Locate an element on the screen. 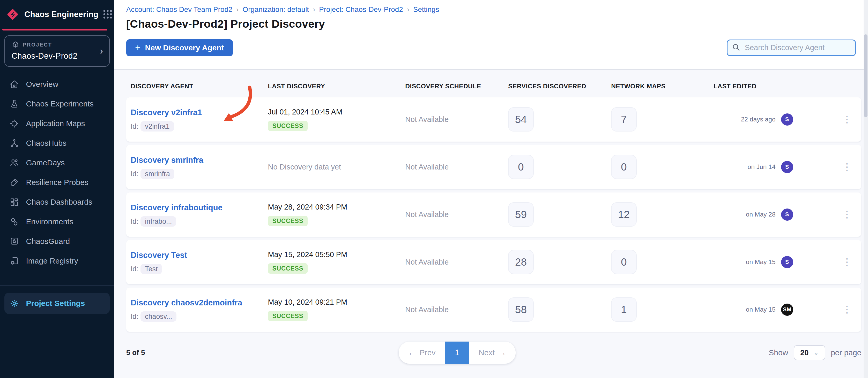  plus-icon: + is located at coordinates (138, 48).